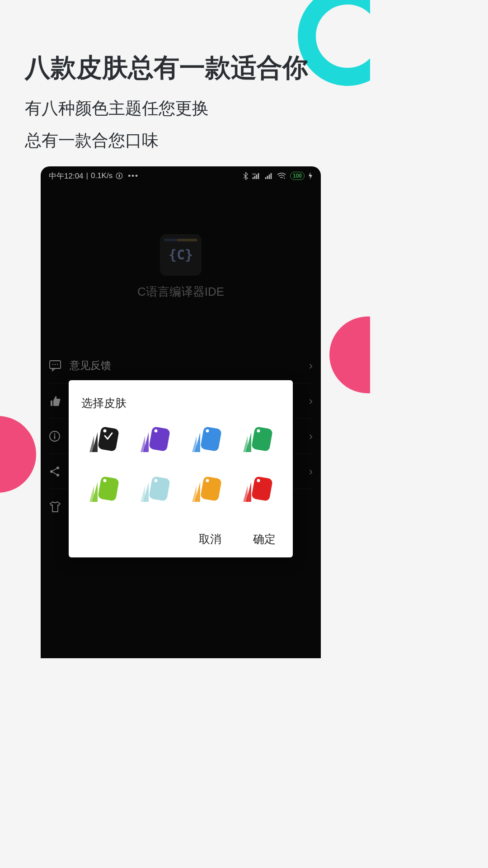  What do you see at coordinates (181, 403) in the screenshot?
I see `modal-title: 选择皮肤` at bounding box center [181, 403].